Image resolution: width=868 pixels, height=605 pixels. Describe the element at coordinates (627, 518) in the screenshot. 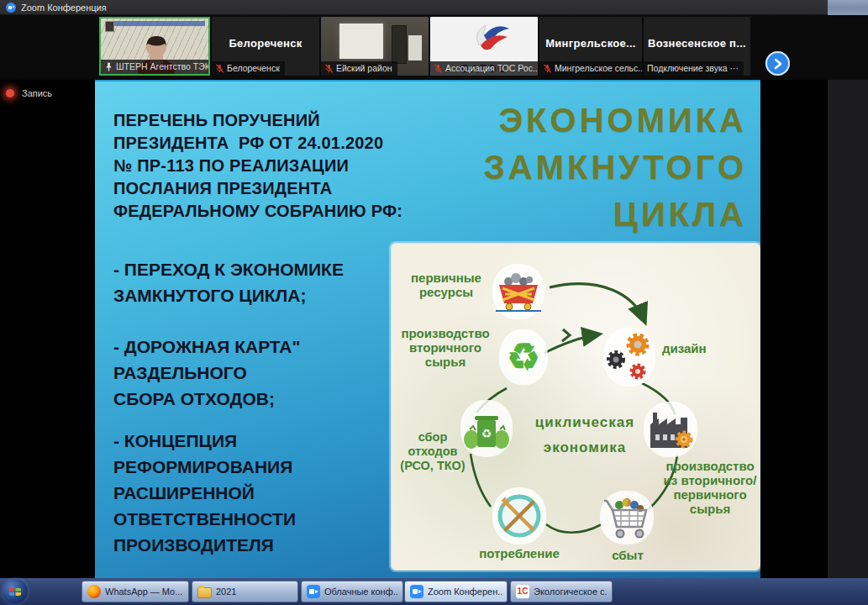

I see `sales-cart-icon` at that location.